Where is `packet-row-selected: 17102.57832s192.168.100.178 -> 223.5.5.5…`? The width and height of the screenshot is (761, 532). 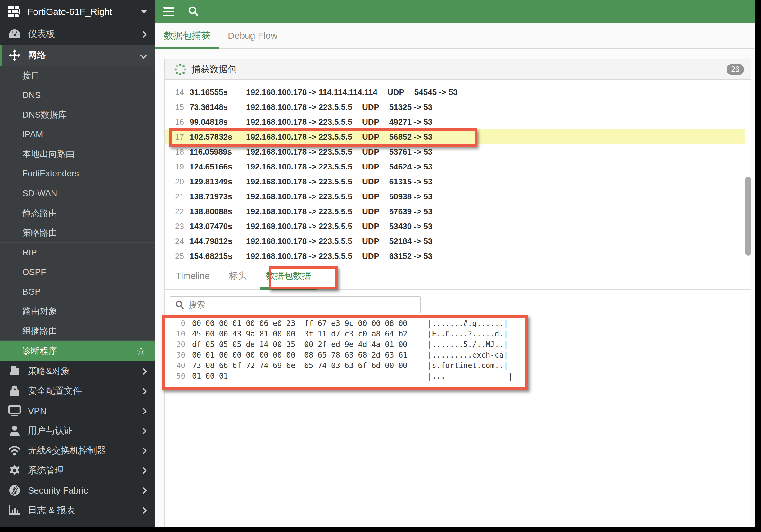
packet-row-selected: 17102.57832s192.168.100.178 -> 223.5.5.5… is located at coordinates (455, 137).